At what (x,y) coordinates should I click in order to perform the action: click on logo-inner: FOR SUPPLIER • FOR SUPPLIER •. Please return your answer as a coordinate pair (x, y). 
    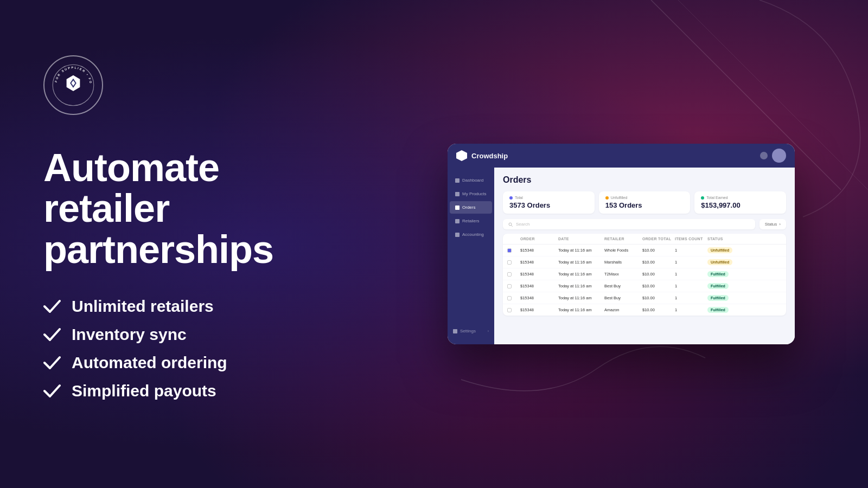
    Looking at the image, I should click on (73, 85).